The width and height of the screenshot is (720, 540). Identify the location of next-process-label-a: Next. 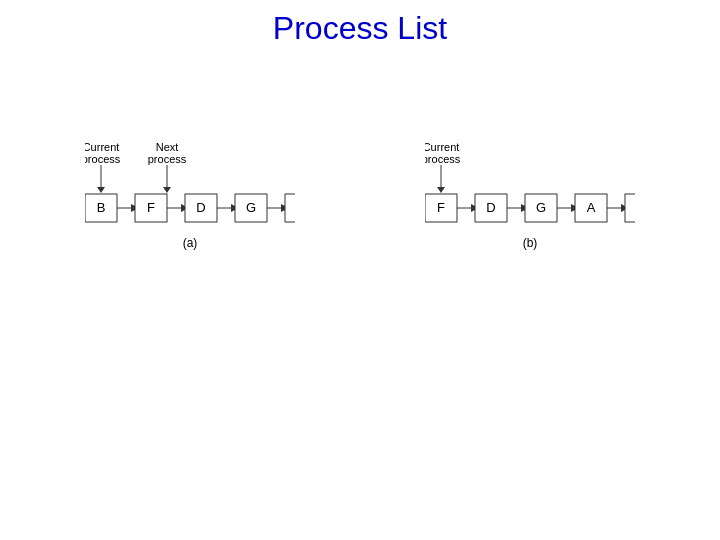
(168, 147).